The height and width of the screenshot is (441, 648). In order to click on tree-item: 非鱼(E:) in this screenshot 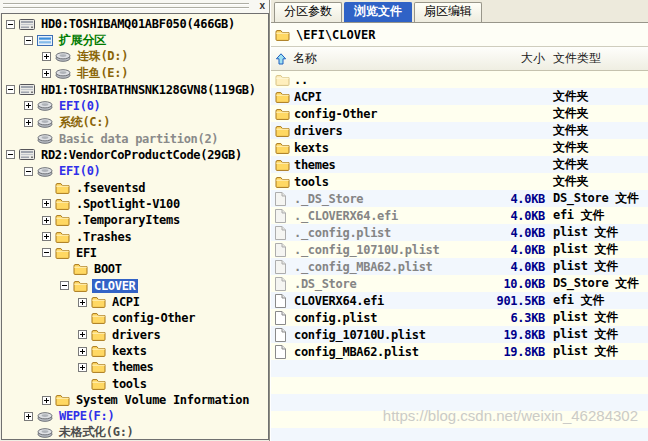, I will do `click(135, 73)`.